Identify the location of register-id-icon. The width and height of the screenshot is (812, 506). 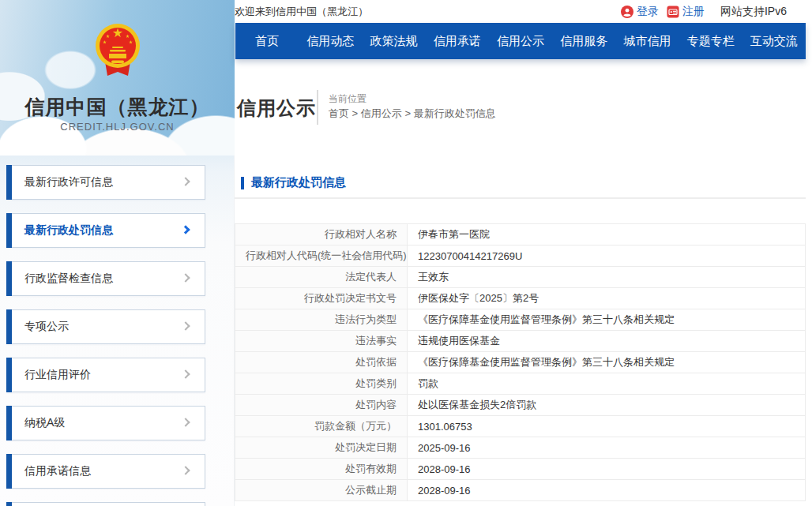
(673, 12).